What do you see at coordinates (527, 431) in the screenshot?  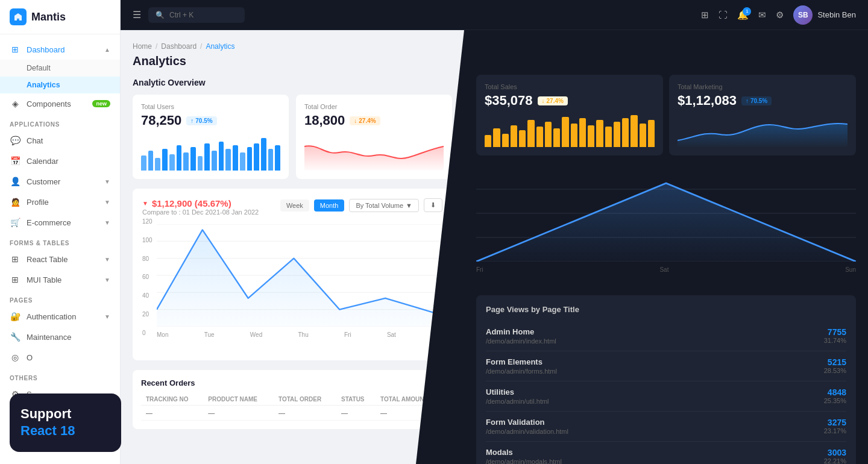 I see `pv-path: /demo/admin/validation.html` at bounding box center [527, 431].